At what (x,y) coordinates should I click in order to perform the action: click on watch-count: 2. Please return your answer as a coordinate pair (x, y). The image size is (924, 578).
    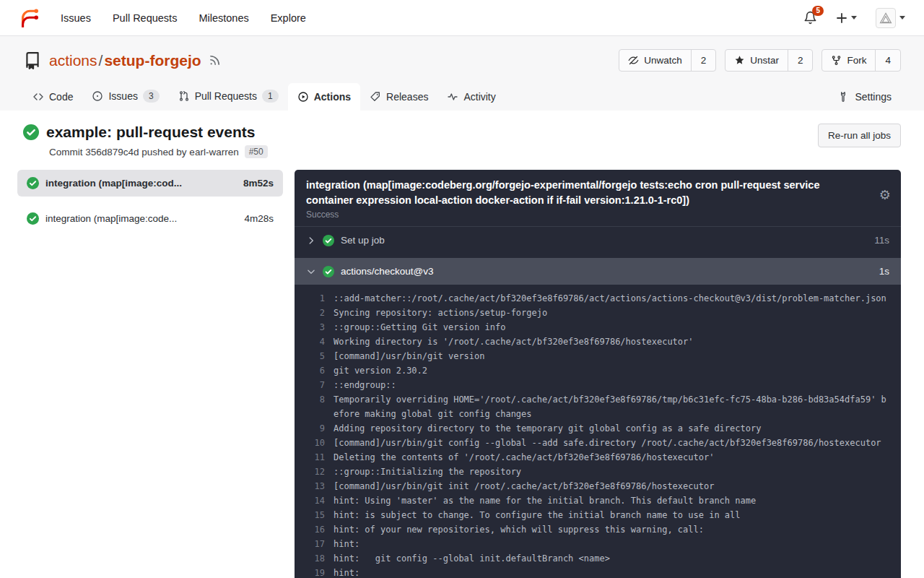
    Looking at the image, I should click on (703, 61).